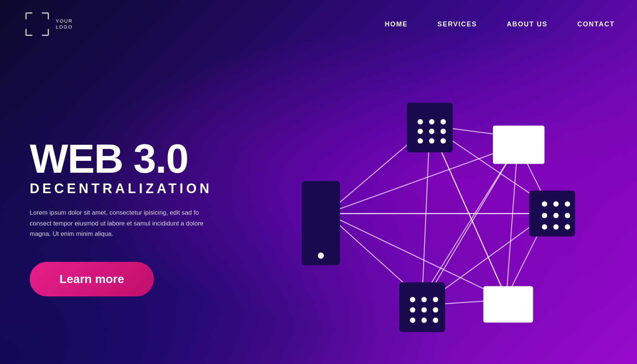  I want to click on nav-item-services: SERVICES, so click(458, 25).